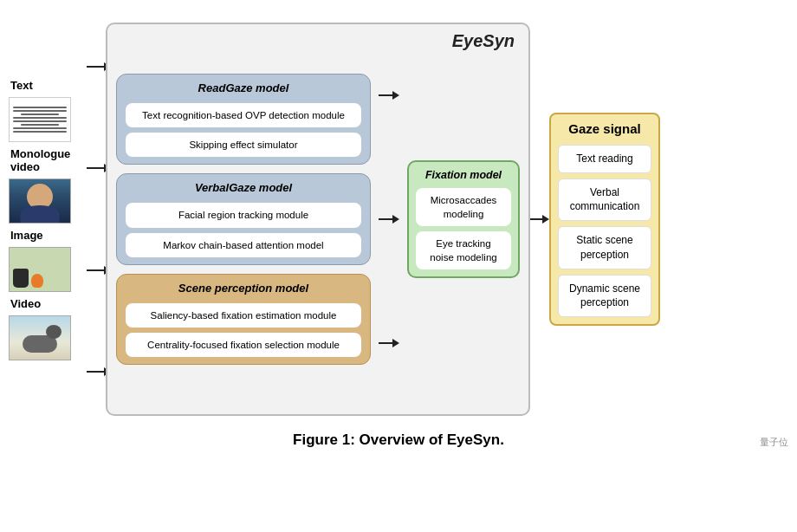 This screenshot has height=532, width=797. What do you see at coordinates (463, 175) in the screenshot?
I see `fixation-title: Fixation model` at bounding box center [463, 175].